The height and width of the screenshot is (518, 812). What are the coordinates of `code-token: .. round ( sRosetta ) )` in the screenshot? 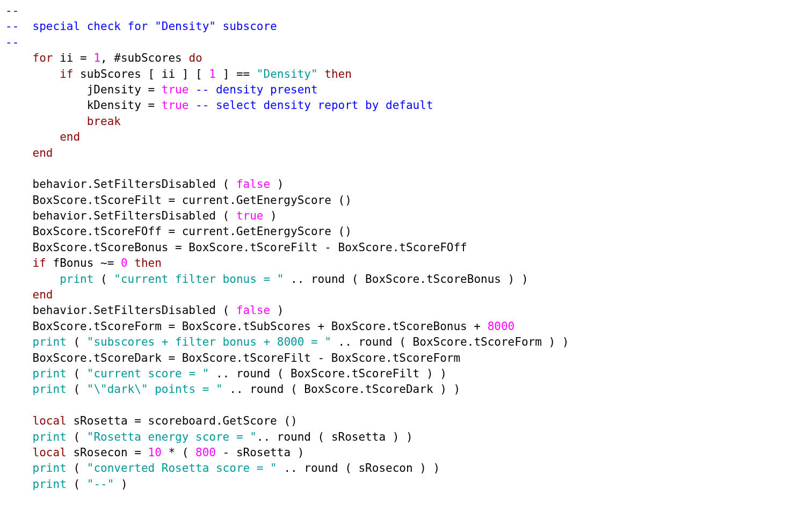 It's located at (335, 437).